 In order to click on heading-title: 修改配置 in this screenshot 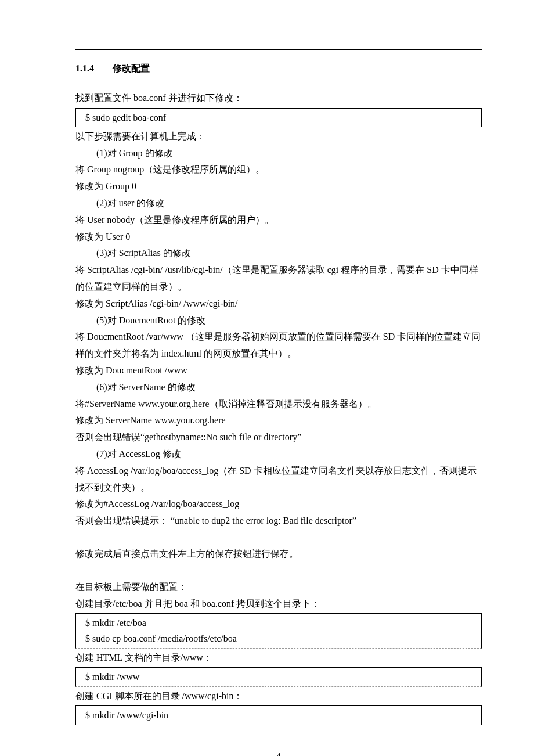, I will do `click(131, 69)`.